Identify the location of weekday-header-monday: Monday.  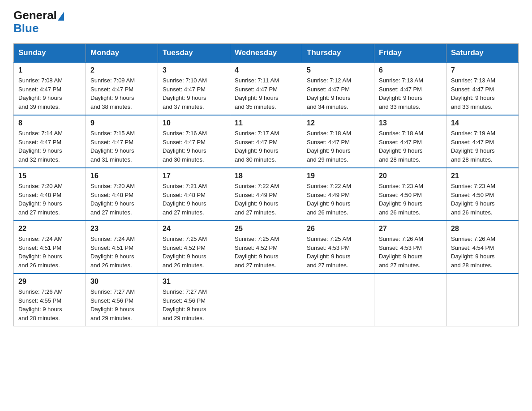
(122, 53).